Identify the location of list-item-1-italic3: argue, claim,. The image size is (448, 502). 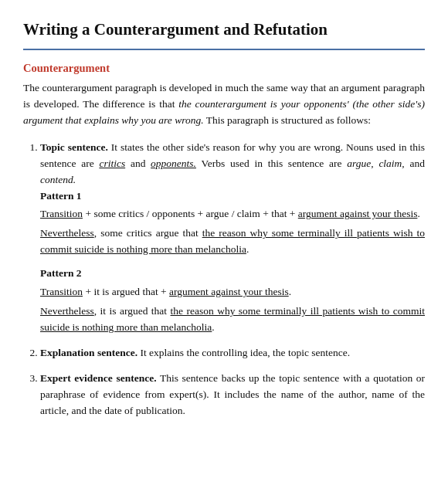
(375, 164).